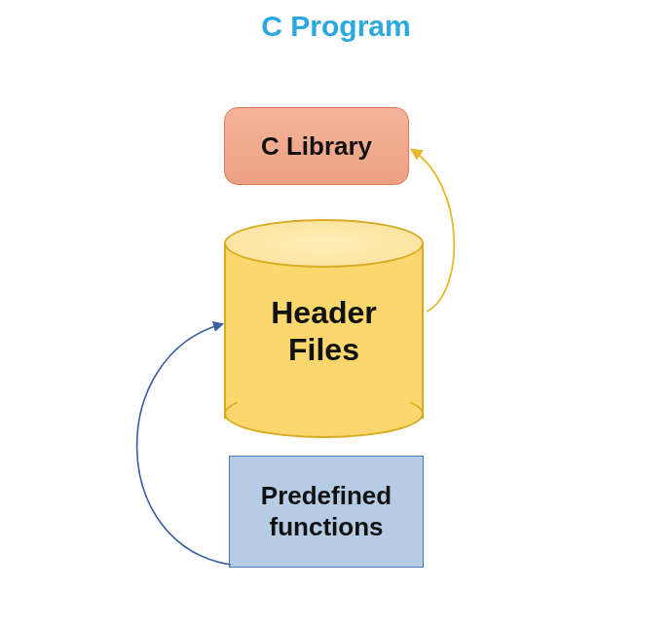  Describe the element at coordinates (335, 26) in the screenshot. I see `diagram-title: C Program` at that location.